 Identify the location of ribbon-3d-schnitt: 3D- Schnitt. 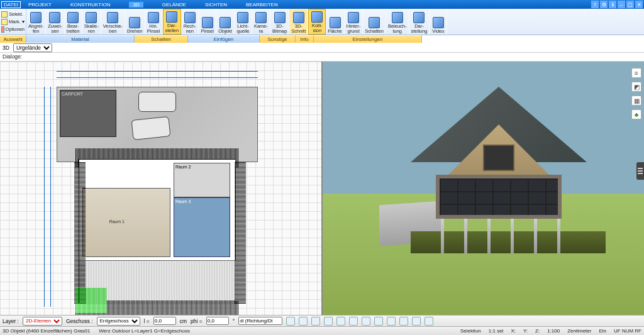
(299, 21).